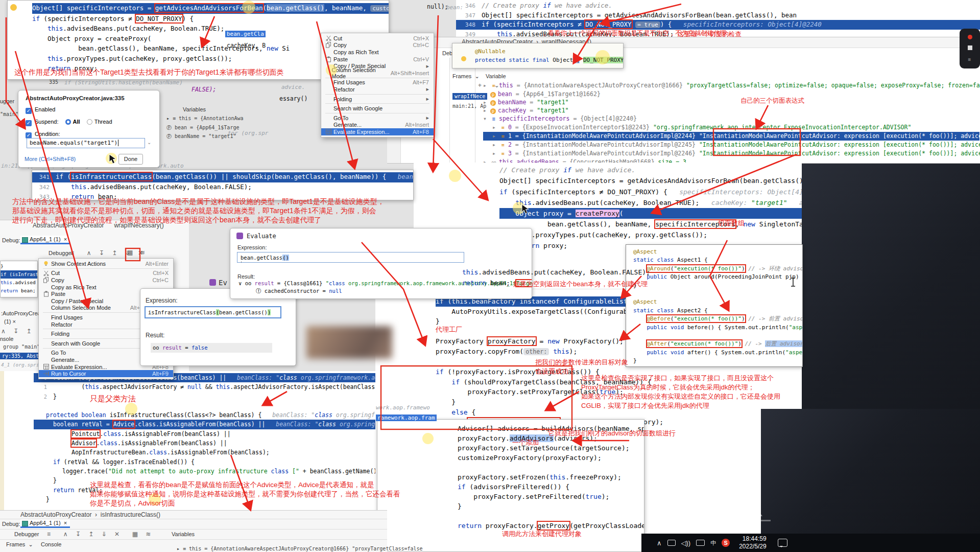 This screenshot has width=980, height=552. I want to click on menu-item-copy-as-rich-text: Copy as Rich Text, so click(377, 52).